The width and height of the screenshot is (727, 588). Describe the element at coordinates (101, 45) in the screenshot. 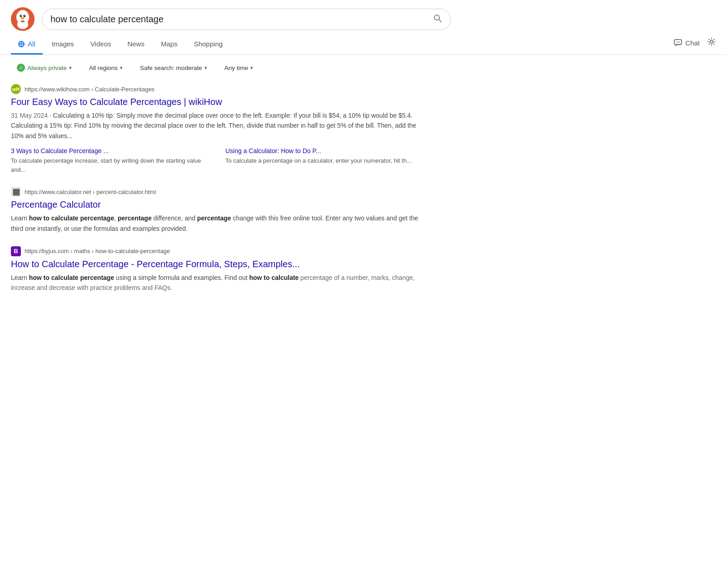

I see `nav-item-videos: Videos` at that location.